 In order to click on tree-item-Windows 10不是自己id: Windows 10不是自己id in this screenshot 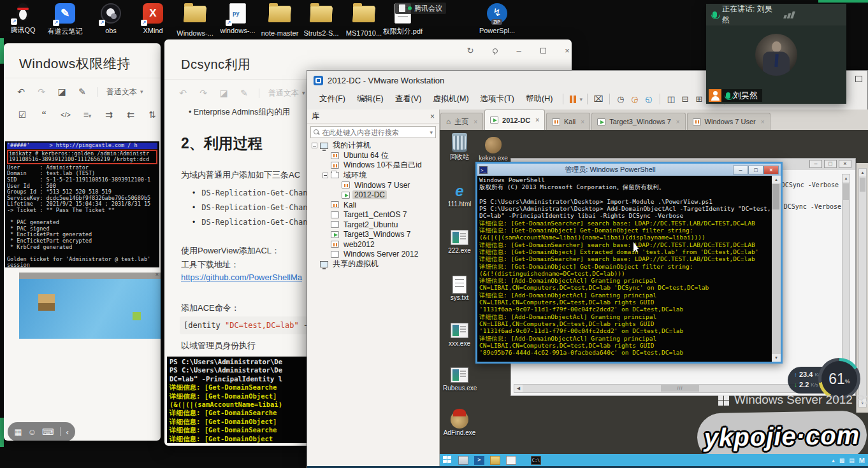, I will do `click(373, 166)`.